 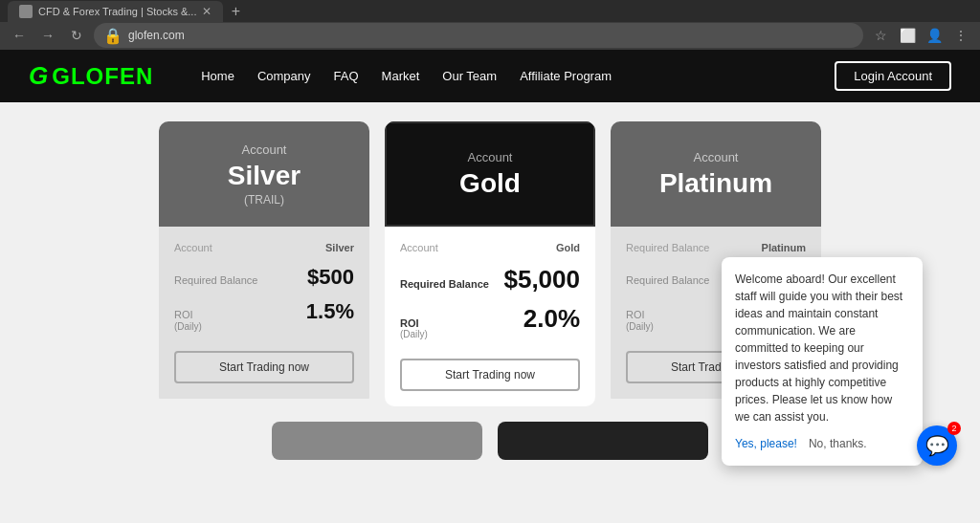 I want to click on silver-card: Account Silver (TRAIL) Account Silver Re…, so click(x=264, y=264).